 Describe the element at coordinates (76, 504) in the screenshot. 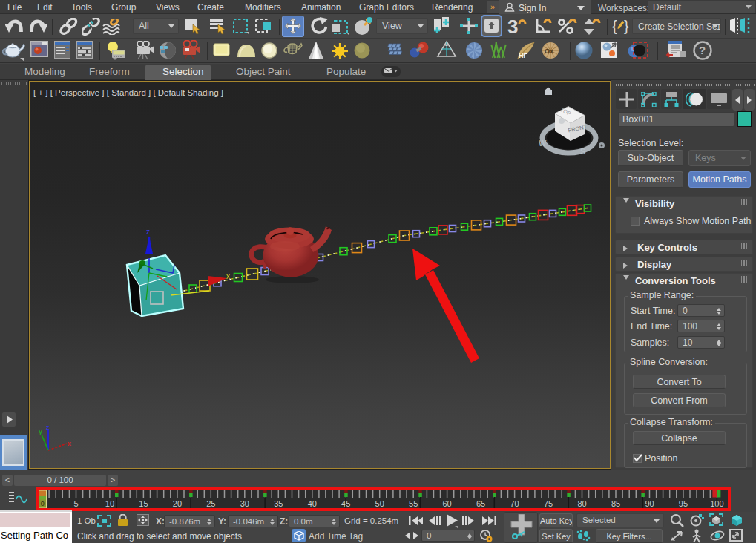

I see `svg-text: 5` at that location.